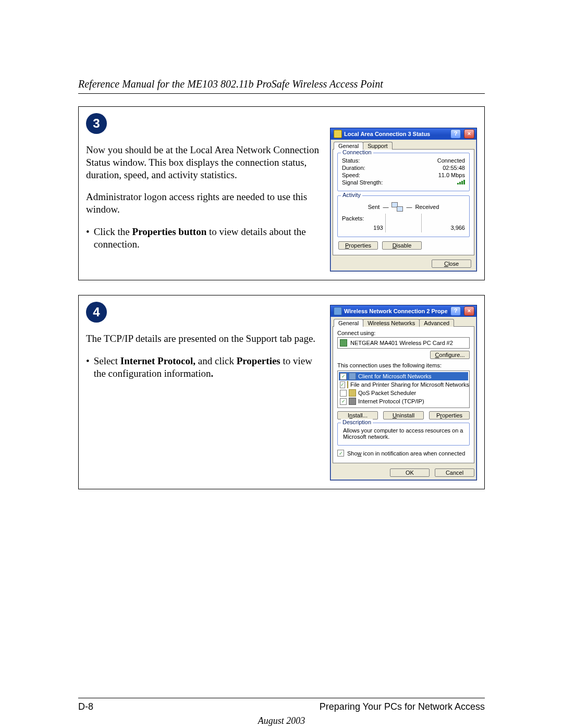  Describe the element at coordinates (403, 202) in the screenshot. I see `lan-status-panel: Connection Status:Connected Duration:02:…` at that location.